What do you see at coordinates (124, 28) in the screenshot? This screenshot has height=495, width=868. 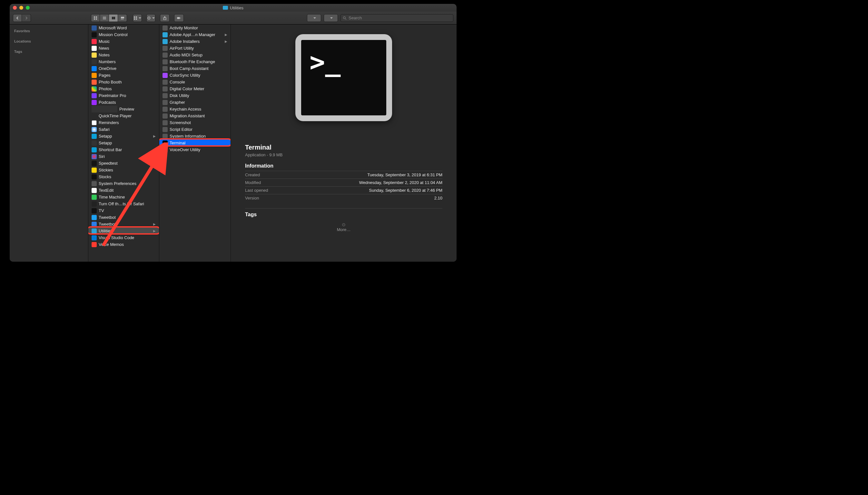 I see `list-item: Microsoft Word` at bounding box center [124, 28].